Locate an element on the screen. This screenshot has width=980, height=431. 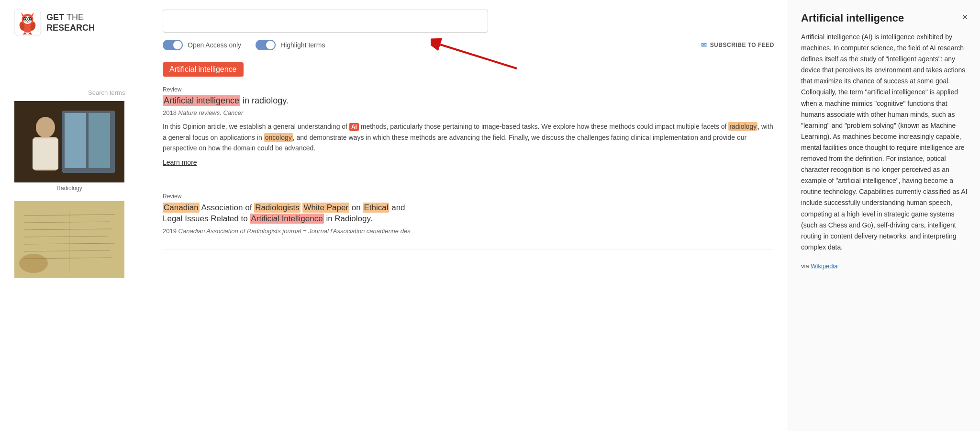
via-label: via is located at coordinates (805, 266).